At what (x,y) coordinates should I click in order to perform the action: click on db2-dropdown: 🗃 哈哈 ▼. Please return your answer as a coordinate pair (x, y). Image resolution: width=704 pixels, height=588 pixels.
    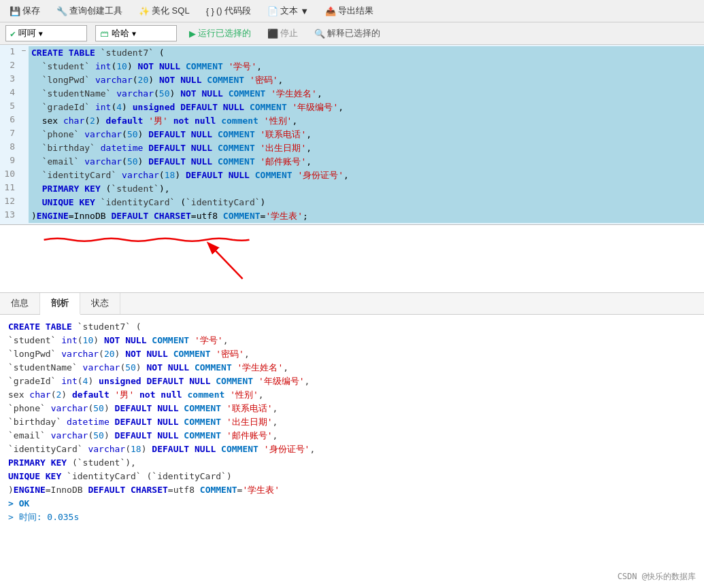
    Looking at the image, I should click on (136, 33).